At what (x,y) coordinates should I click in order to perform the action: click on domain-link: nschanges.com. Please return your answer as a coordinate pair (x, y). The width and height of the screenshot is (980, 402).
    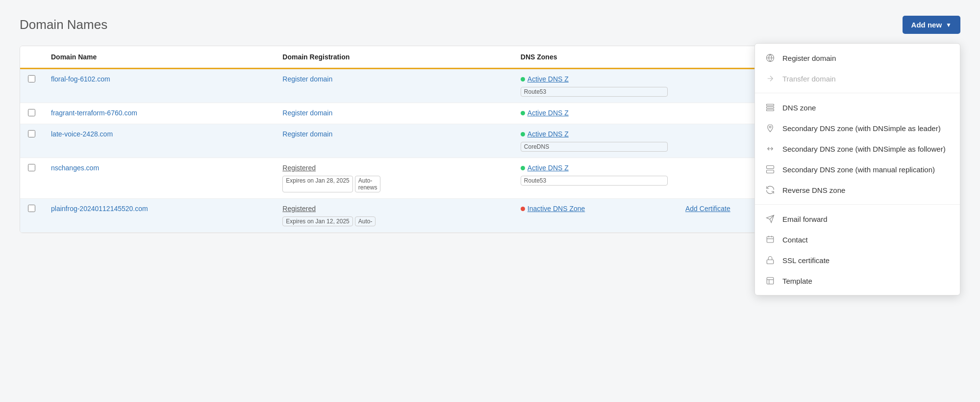
    Looking at the image, I should click on (75, 168).